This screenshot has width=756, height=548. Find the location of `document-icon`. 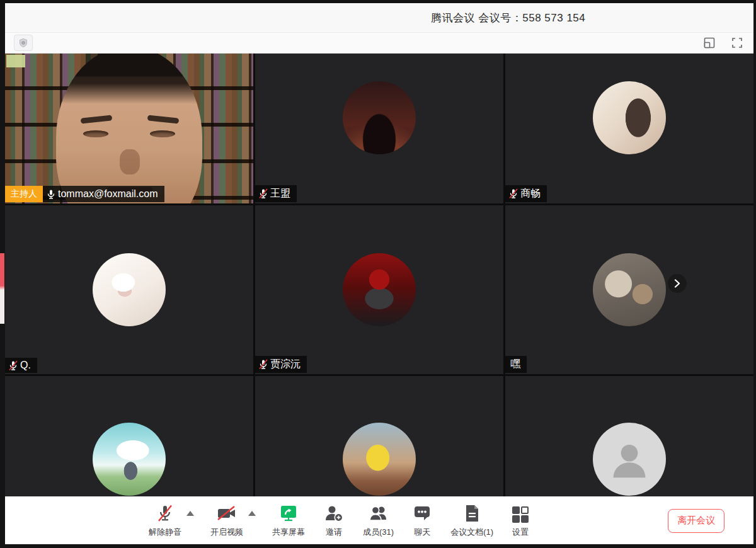

document-icon is located at coordinates (472, 513).